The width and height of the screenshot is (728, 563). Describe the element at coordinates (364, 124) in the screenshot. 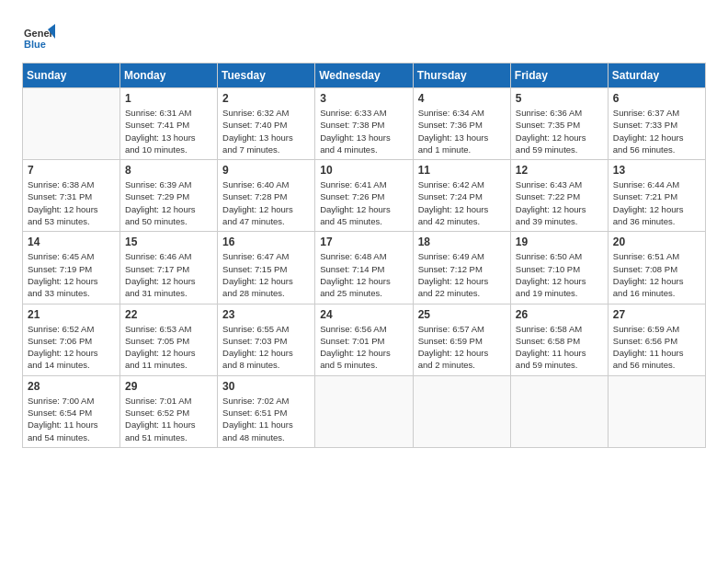

I see `calendar-day-cell: 3Sunrise: 6:33 AM Sunset: 7:38 PM Daylig…` at that location.